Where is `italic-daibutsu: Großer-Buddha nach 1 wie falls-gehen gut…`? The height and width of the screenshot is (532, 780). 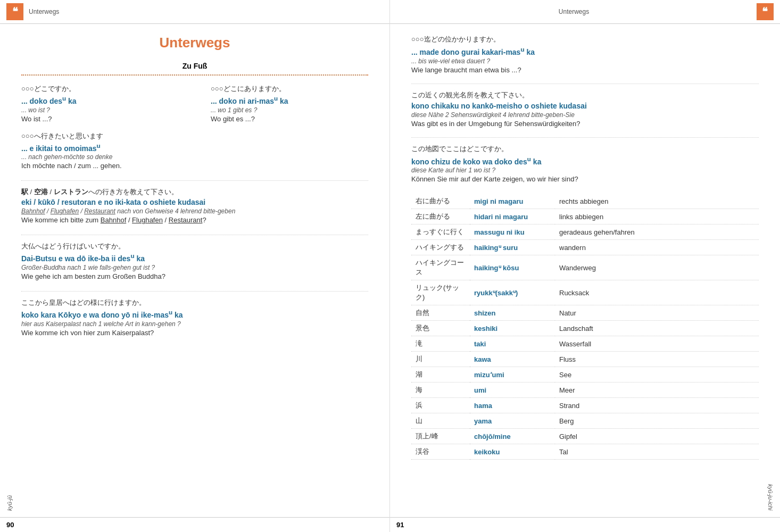
italic-daibutsu: Großer-Buddha nach 1 wie falls-gehen gut… is located at coordinates (195, 268).